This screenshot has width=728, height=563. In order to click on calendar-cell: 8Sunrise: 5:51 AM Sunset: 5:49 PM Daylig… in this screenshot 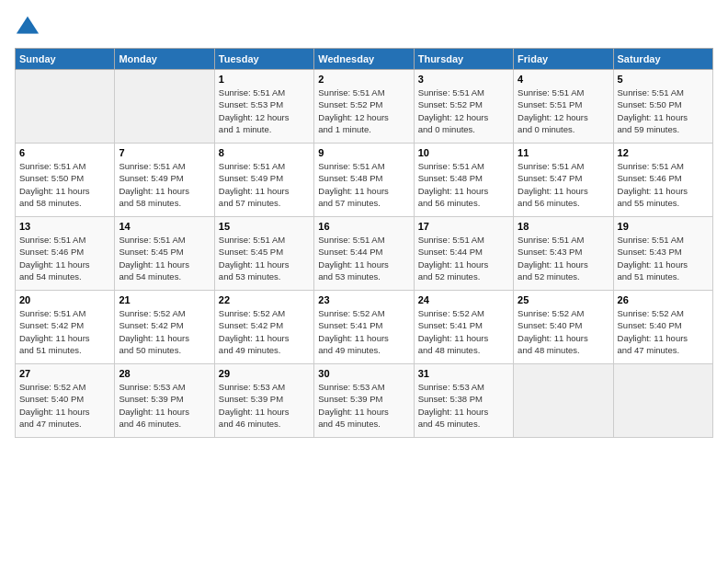, I will do `click(264, 180)`.